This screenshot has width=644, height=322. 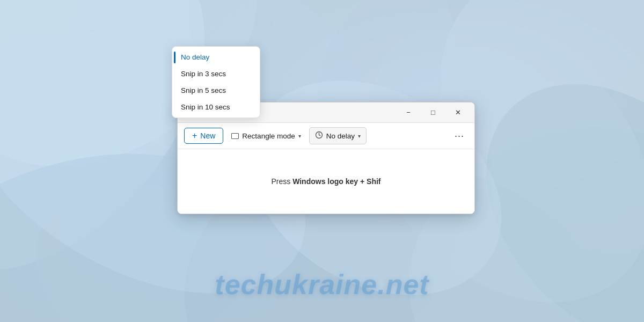 I want to click on delay-dropdown-menu: No delay Snip in 3 secs Snip in 5 secs S…, so click(x=216, y=82).